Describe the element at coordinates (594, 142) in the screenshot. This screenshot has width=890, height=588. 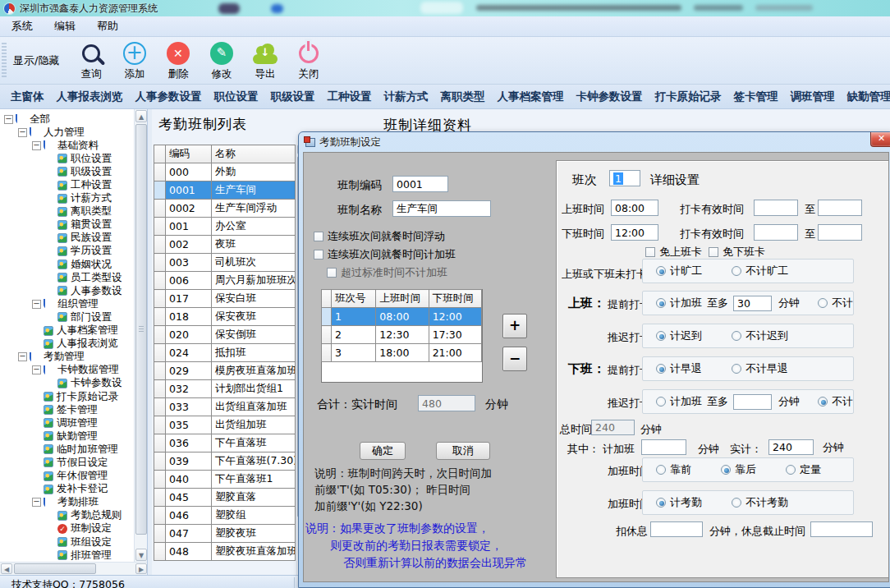
I see `dialog-titlebar: 考勤班制设定 ✕` at that location.